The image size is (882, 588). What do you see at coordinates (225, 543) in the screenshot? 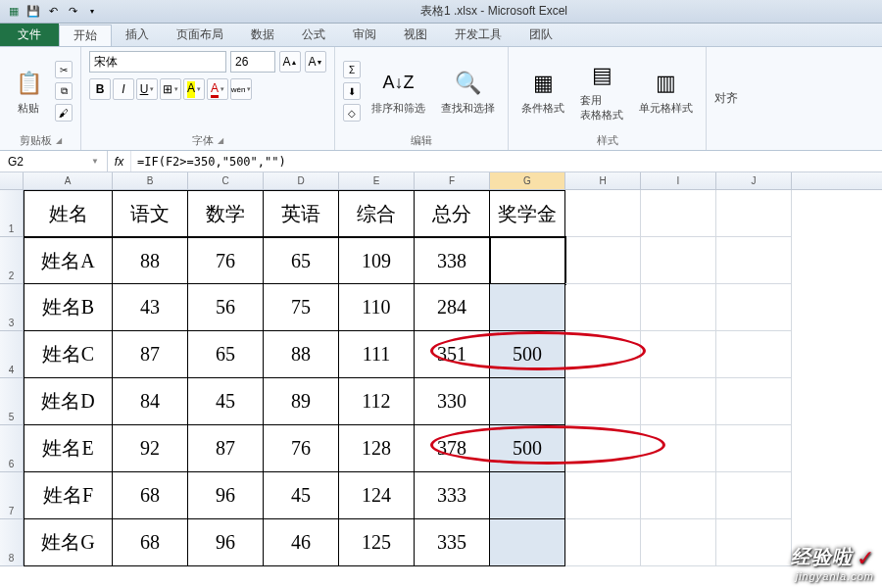
I see `cell: 96` at bounding box center [225, 543].